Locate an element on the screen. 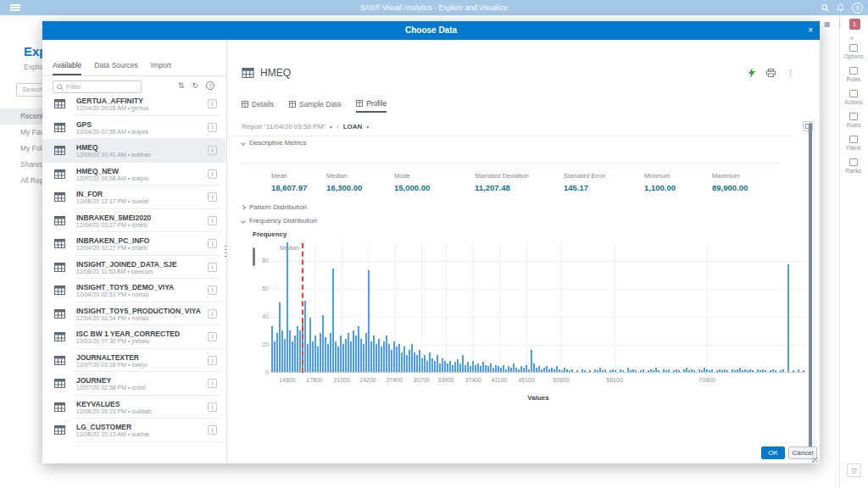 This screenshot has height=488, width=868. dataset-row: GPS12/04/20 07:55 AM • snlpeki is located at coordinates (134, 128).